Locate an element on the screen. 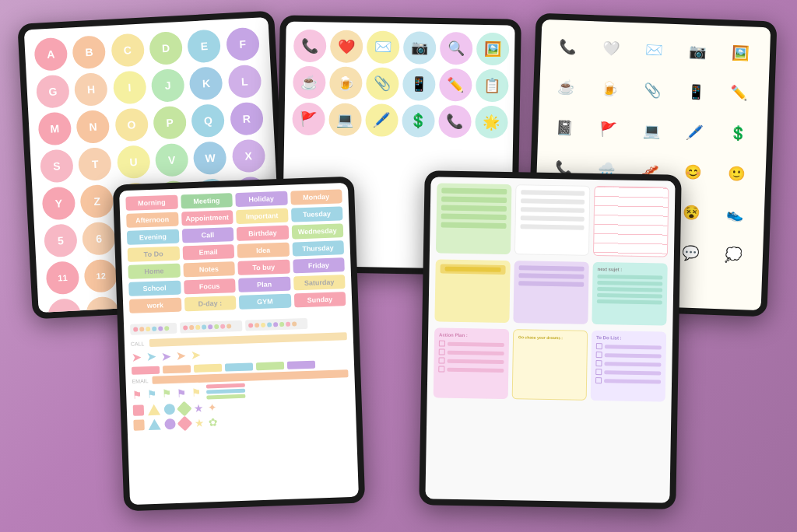 This screenshot has width=797, height=532. arrow-blue: ➤ is located at coordinates (151, 356).